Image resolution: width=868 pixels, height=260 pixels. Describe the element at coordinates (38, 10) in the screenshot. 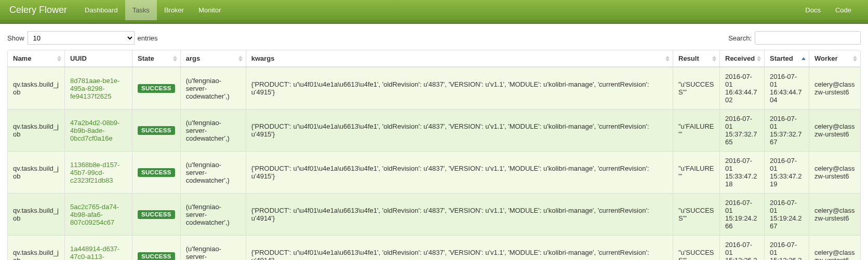

I see `brand: Celery Flower` at that location.